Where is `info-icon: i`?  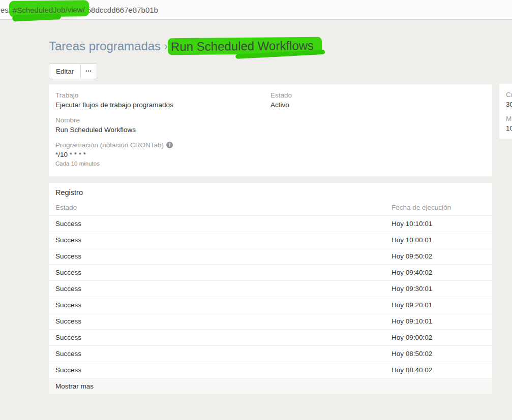
info-icon: i is located at coordinates (170, 145).